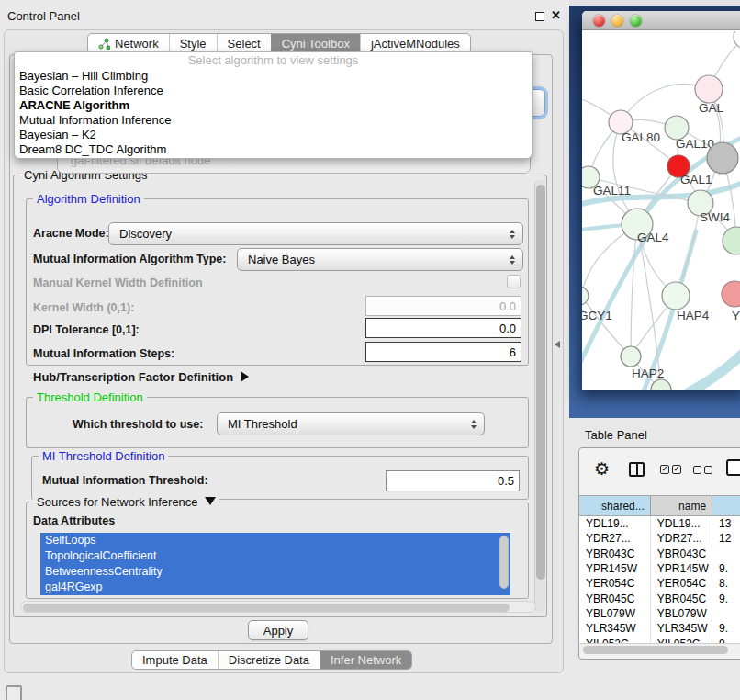 The image size is (740, 700). What do you see at coordinates (676, 296) in the screenshot?
I see `node-hap4` at bounding box center [676, 296].